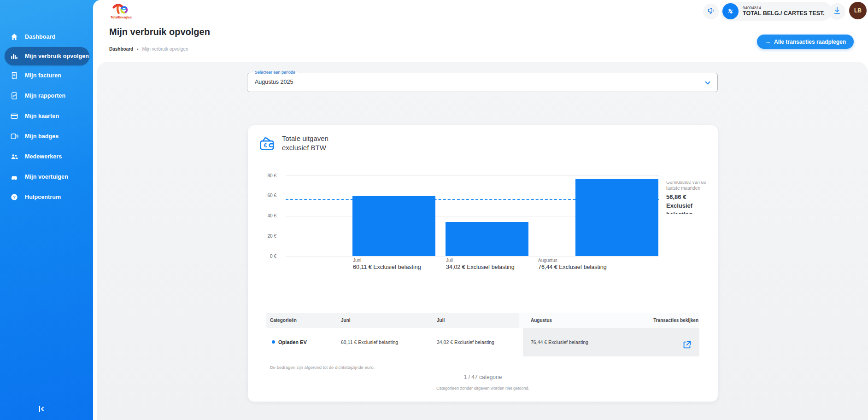 This screenshot has width=868, height=420. Describe the element at coordinates (323, 368) in the screenshot. I see `rounding-footnote: De bedragen zijn afgerond tot de dichtst…` at that location.